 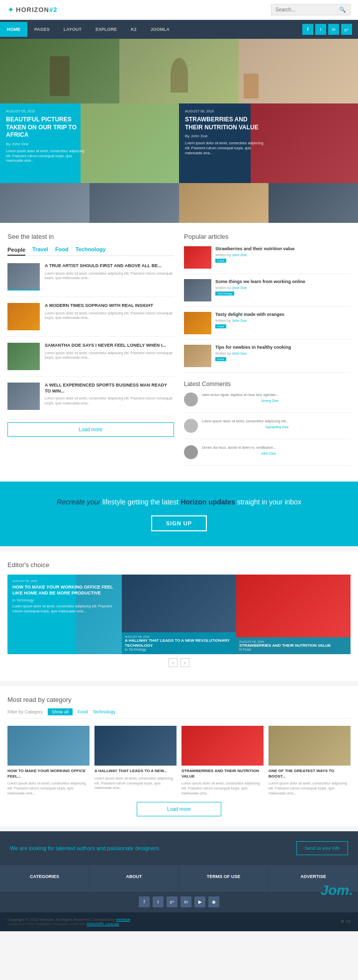 What do you see at coordinates (16, 251) in the screenshot?
I see `tab-people: People` at bounding box center [16, 251].